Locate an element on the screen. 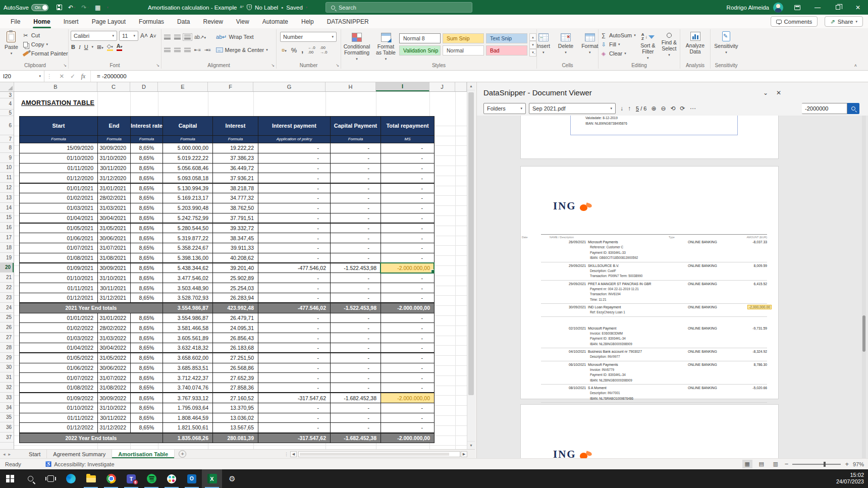  row-header-29: 29 is located at coordinates (7, 358).